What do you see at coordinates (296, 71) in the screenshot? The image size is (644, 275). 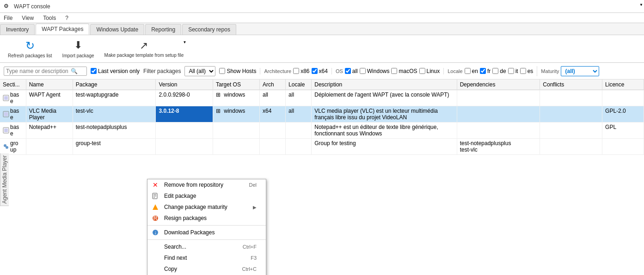 I see `arch-x86-checkbox` at bounding box center [296, 71].